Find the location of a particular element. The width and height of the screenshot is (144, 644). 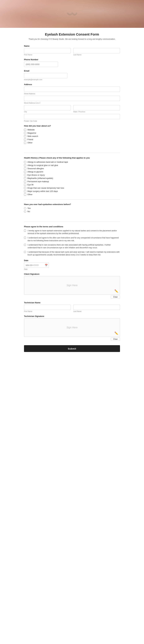

hear-other: Other is located at coordinates (72, 142).